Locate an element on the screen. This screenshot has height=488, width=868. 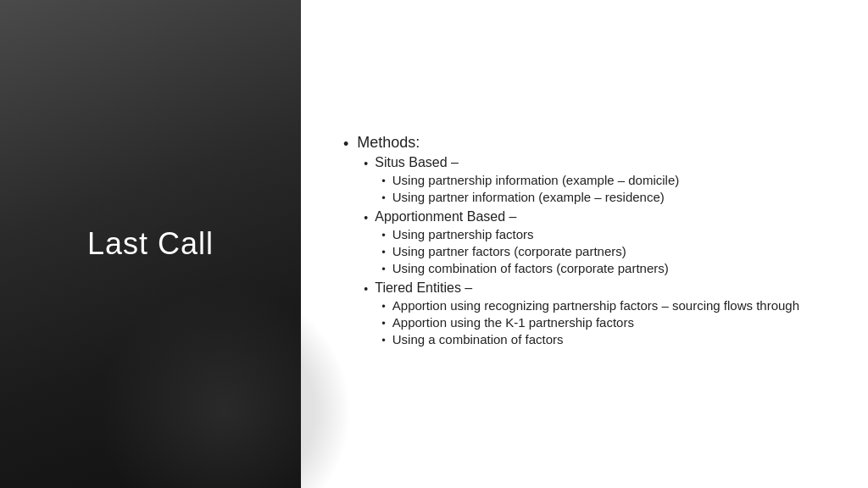
tiered-child-2: Apportion using the K-1 partnership fact… is located at coordinates (514, 322).